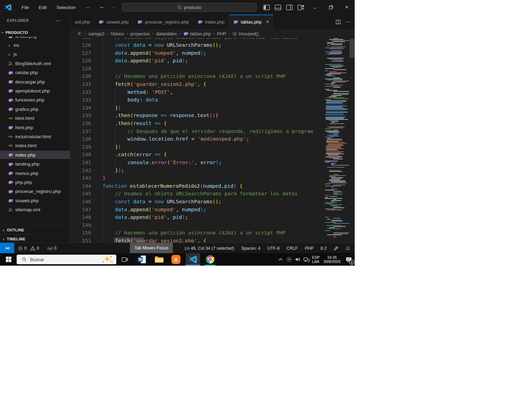 This screenshot has width=532, height=399. What do you see at coordinates (35, 54) in the screenshot?
I see `file-item-js: ›js` at bounding box center [35, 54].